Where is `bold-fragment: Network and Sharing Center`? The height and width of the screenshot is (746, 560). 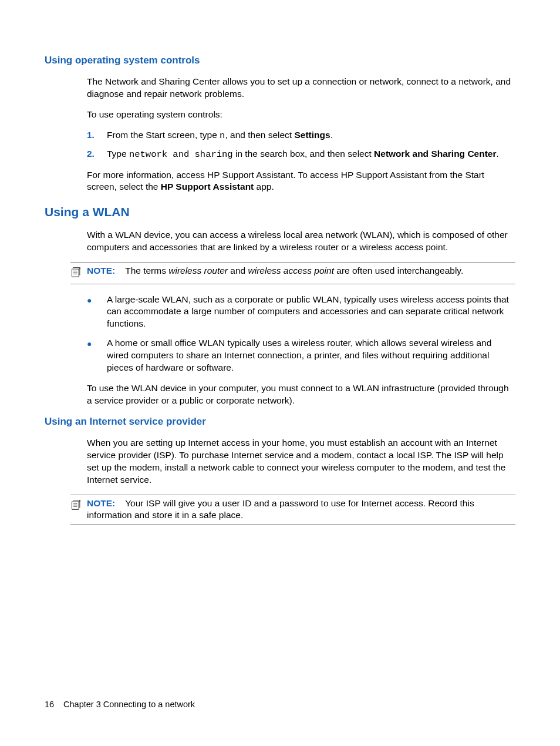 bold-fragment: Network and Sharing Center is located at coordinates (435, 154).